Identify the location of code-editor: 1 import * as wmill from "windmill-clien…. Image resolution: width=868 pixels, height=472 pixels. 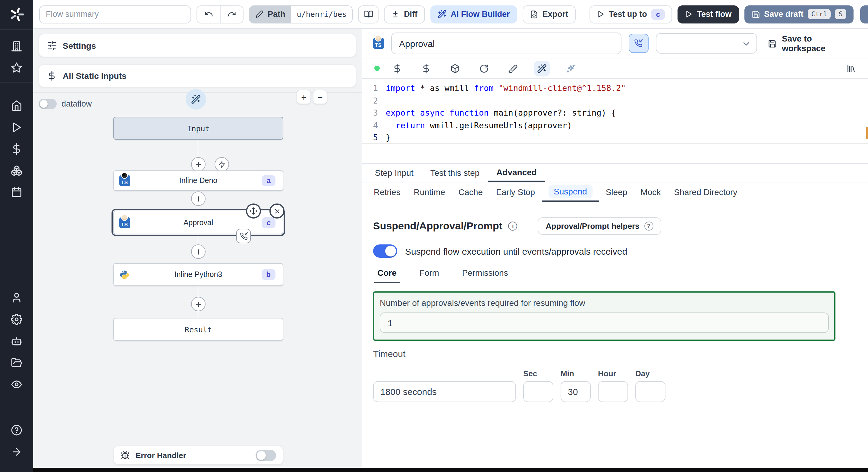
(615, 121).